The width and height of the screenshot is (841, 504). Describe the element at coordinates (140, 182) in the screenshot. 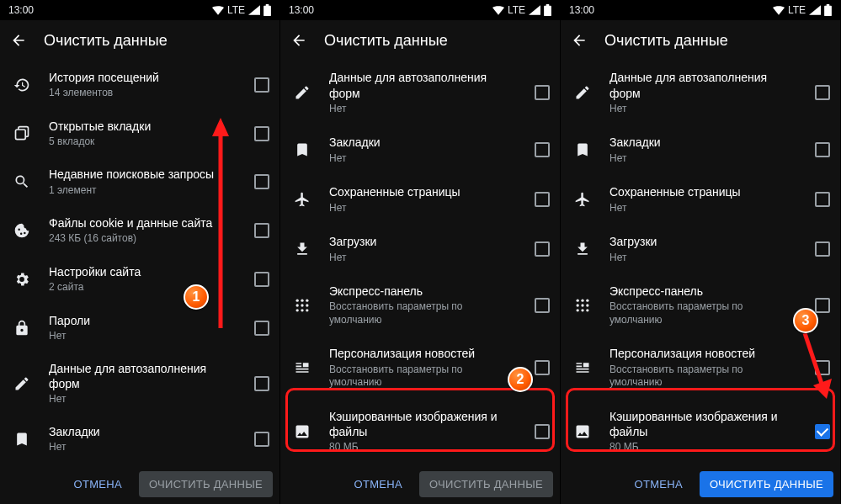

I see `item-searches: Недавние поисковые запросы1 элемент` at that location.